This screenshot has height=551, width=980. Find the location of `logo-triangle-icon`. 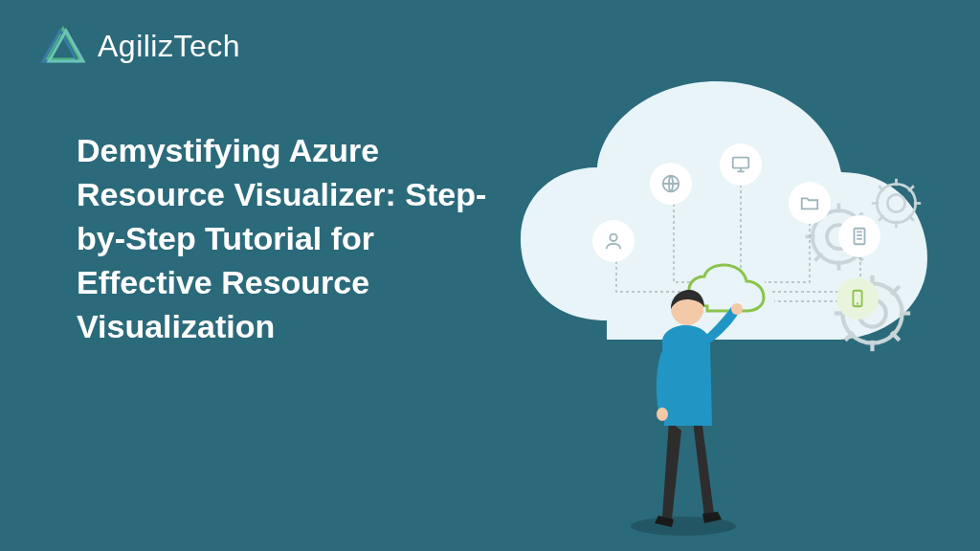

logo-triangle-icon is located at coordinates (63, 46).